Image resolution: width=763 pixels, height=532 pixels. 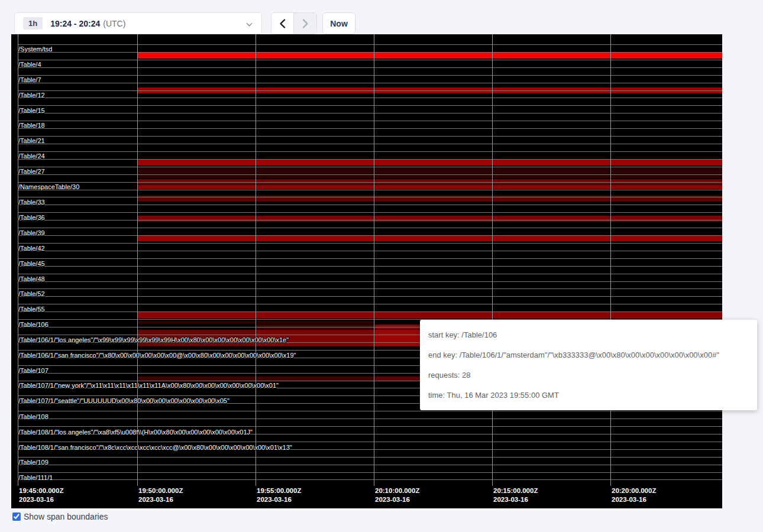 I want to click on tooltip-start-key: start key: /Table/106, so click(x=589, y=335).